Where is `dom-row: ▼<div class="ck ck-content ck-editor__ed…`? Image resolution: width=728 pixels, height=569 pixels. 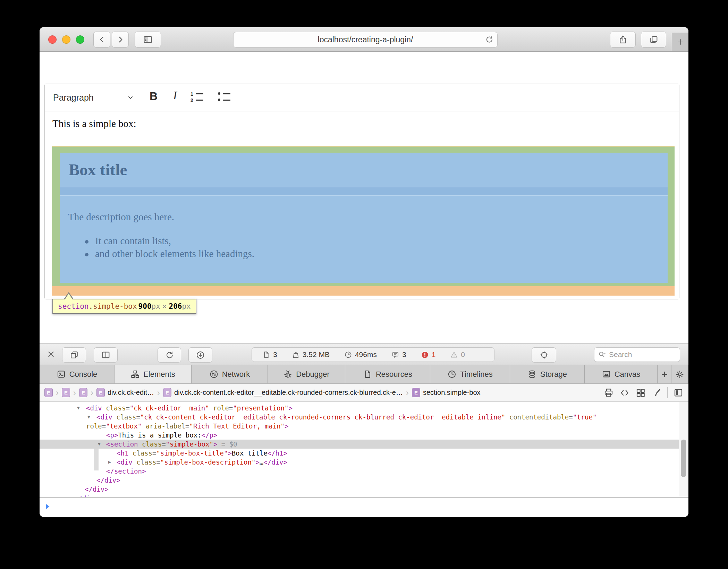
dom-row: ▼<div class="ck ck-content ck-editor__ed… is located at coordinates (359, 417).